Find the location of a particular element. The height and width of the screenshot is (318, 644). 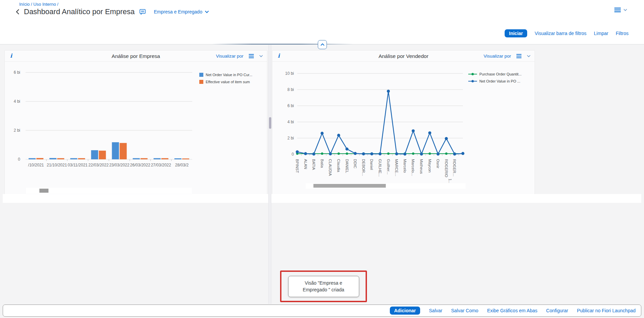

button-exibe-gráficos-em-abas: Exibe Gráficos em Abas is located at coordinates (512, 311).